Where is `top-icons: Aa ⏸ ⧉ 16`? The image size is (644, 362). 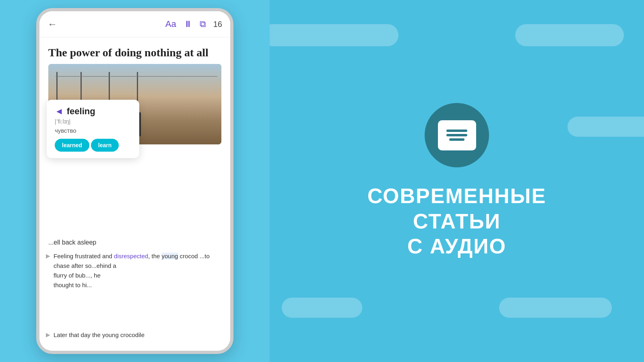
top-icons: Aa ⏸ ⧉ 16 is located at coordinates (194, 24).